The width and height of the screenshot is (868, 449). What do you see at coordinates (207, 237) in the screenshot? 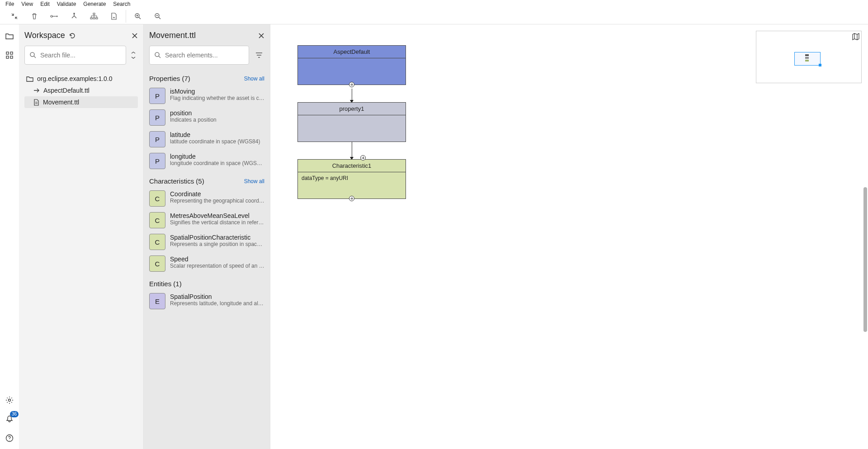
I see `elements-panel: Movement.ttl Properties (7) Show all P i…` at bounding box center [207, 237].